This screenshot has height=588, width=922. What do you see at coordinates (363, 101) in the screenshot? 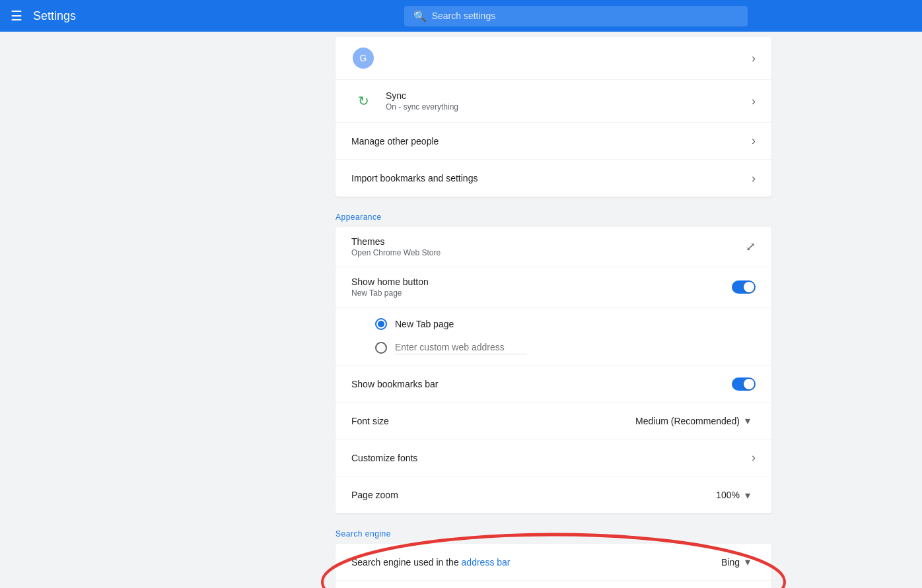
I see `sync-icon: ↻` at bounding box center [363, 101].